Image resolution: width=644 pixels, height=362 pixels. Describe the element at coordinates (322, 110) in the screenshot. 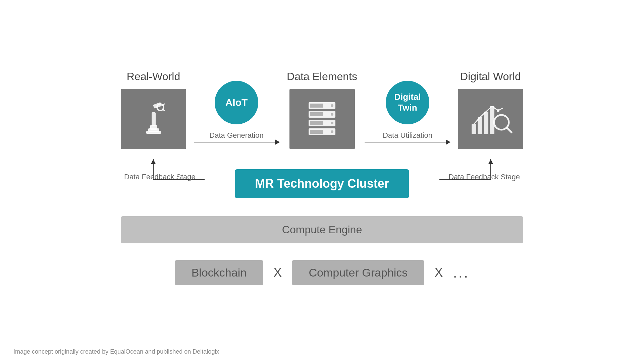

I see `top-nodes-row: Real-World` at that location.